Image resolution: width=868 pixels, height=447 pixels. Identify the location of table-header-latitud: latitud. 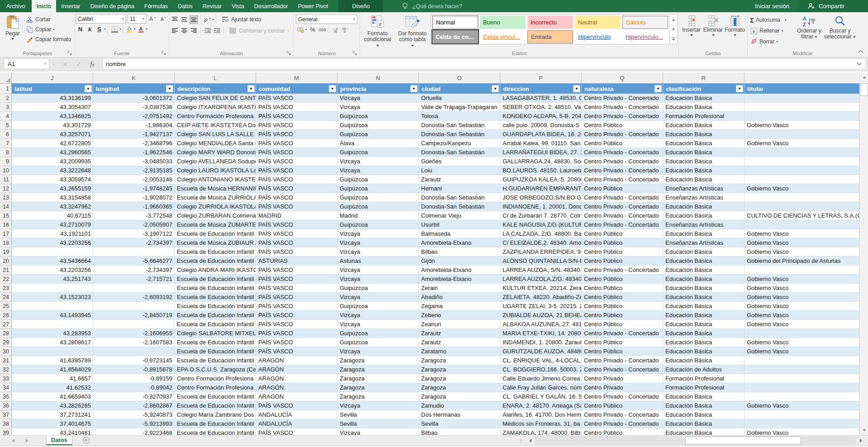
(52, 89).